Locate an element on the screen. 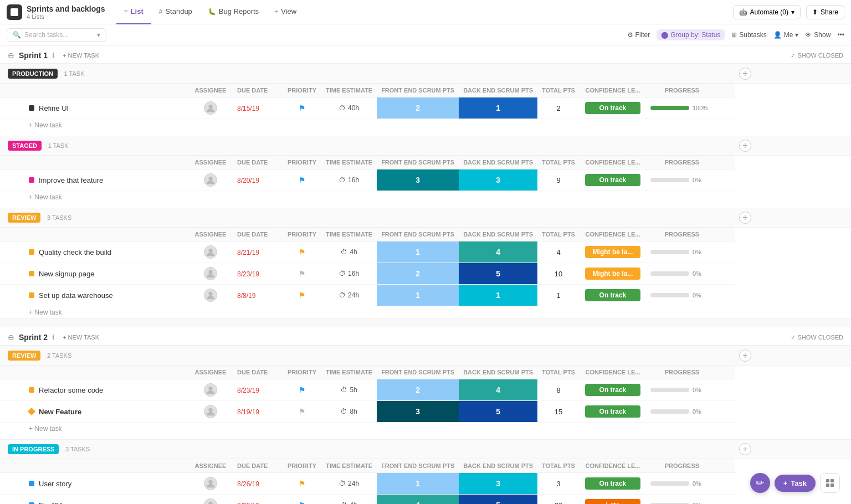  front-pts-cell: 2 is located at coordinates (418, 109).